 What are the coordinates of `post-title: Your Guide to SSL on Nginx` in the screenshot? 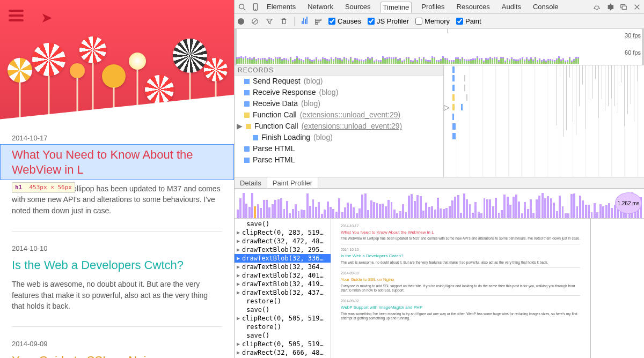 It's located at (117, 356).